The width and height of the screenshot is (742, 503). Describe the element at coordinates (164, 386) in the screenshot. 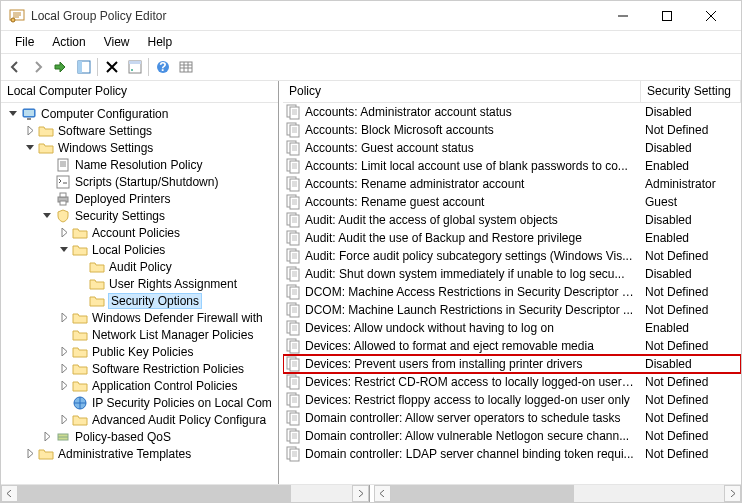

I see `tree-item-label: Application Control Policies` at that location.